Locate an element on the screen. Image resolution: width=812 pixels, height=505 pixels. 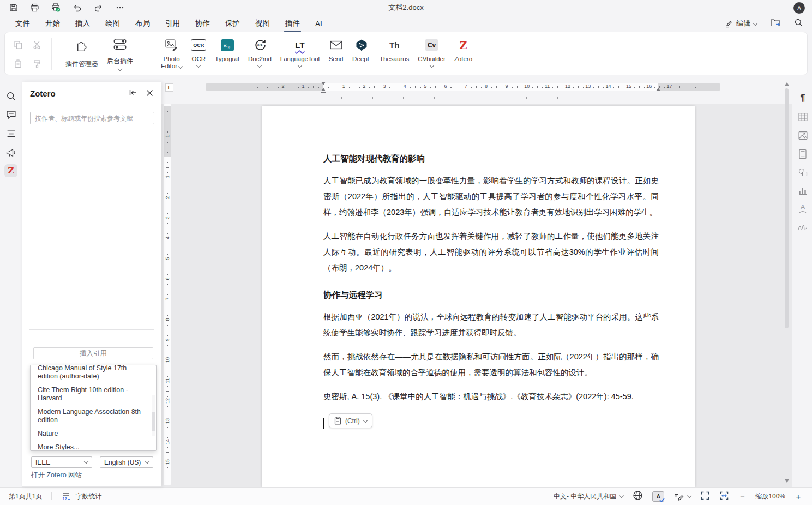
h-ruler: 211234567891011121314151617 is located at coordinates (463, 87).